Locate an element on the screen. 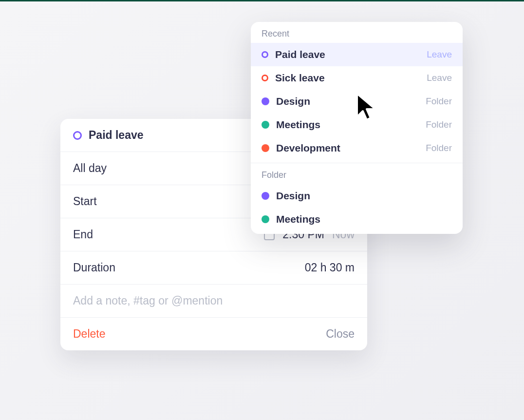 The image size is (524, 420). dropdown-section-recent: Recent is located at coordinates (356, 32).